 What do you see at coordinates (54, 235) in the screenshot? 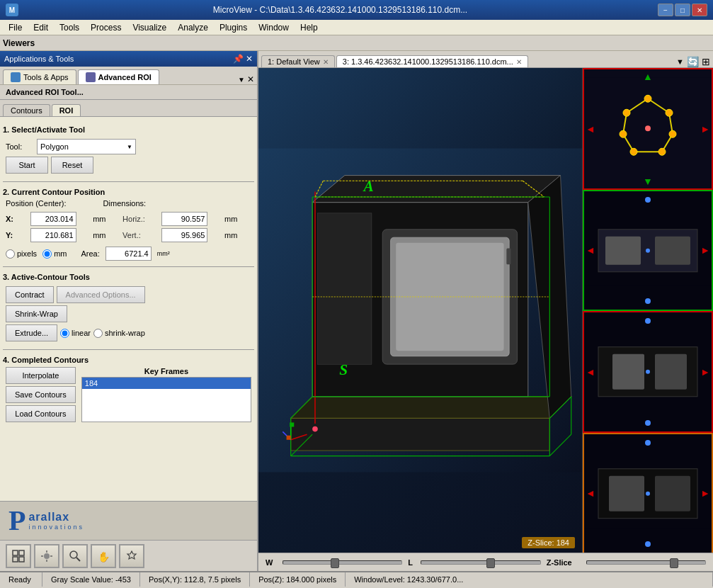
I see `y-input` at bounding box center [54, 235].